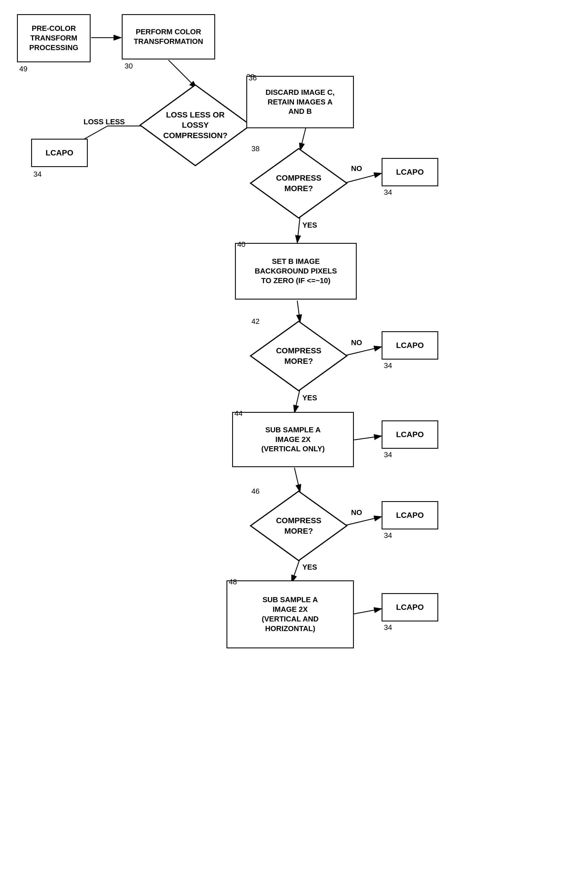  Describe the element at coordinates (104, 122) in the screenshot. I see `loss-less-label: LOSS LESS` at that location.